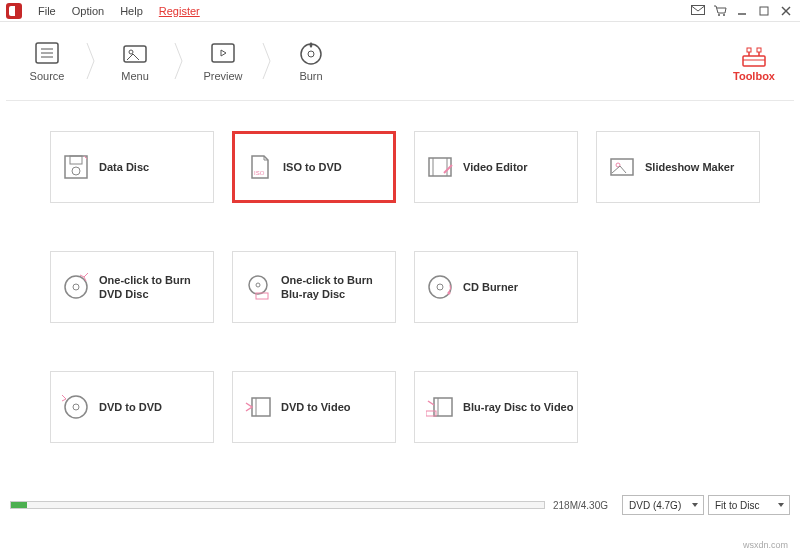 Image resolution: width=800 pixels, height=552 pixels. What do you see at coordinates (14, 11) in the screenshot?
I see `app-logo-icon` at bounding box center [14, 11].